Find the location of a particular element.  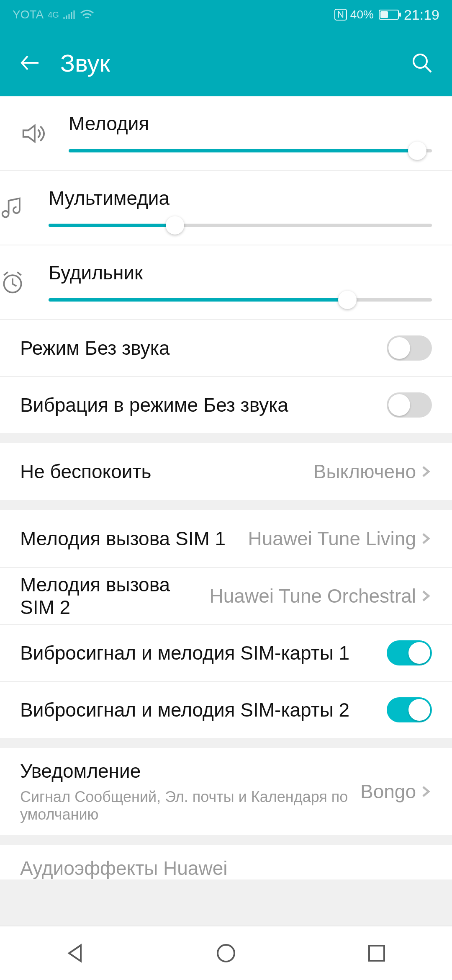

search-button is located at coordinates (422, 63).